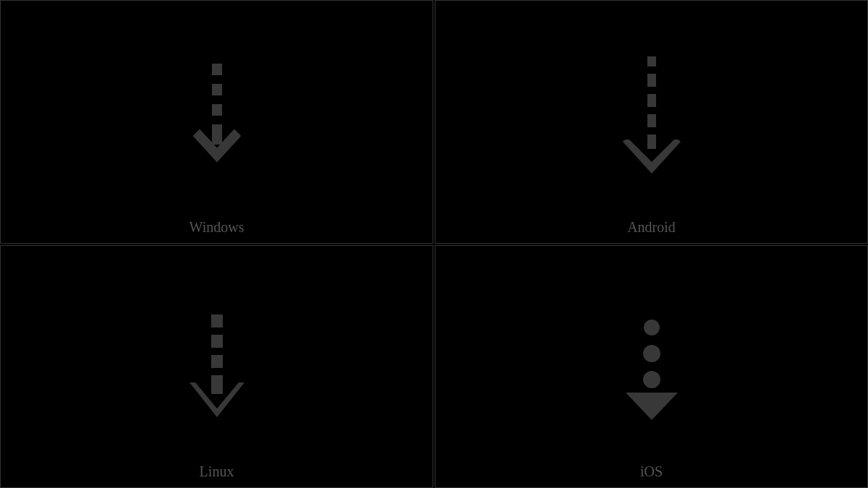 Image resolution: width=868 pixels, height=488 pixels. Describe the element at coordinates (217, 227) in the screenshot. I see `platform-label: Windows` at that location.